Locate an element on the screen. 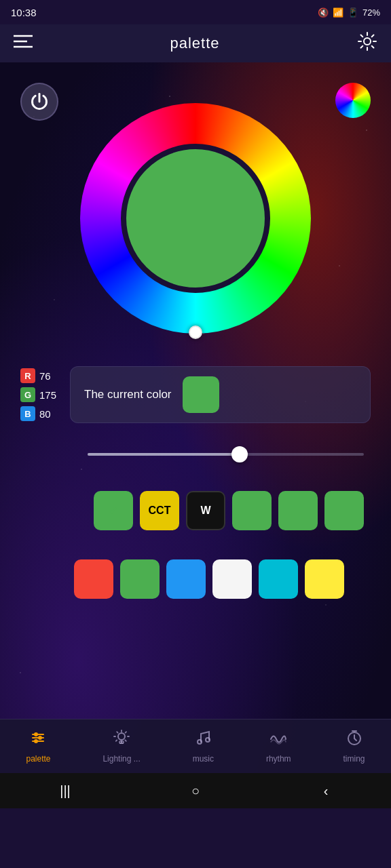 The height and width of the screenshot is (868, 391). lighting-icon is located at coordinates (122, 740).